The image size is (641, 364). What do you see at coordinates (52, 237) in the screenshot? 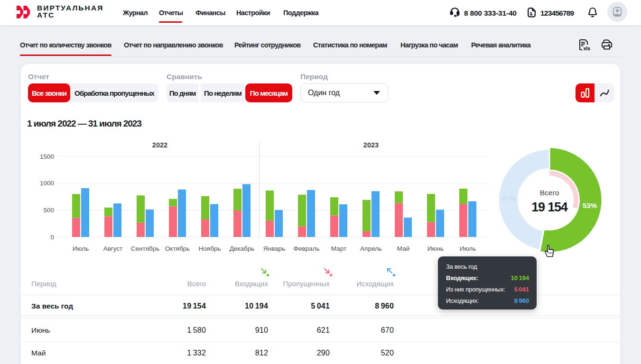
I see `svg-text: 0` at bounding box center [52, 237].